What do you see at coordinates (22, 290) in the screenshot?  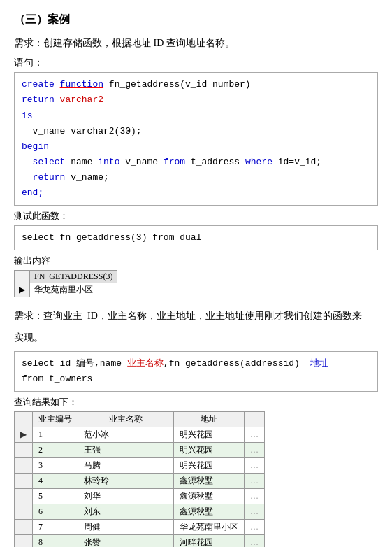 I see `output-row-arrow: ▶` at bounding box center [22, 290].